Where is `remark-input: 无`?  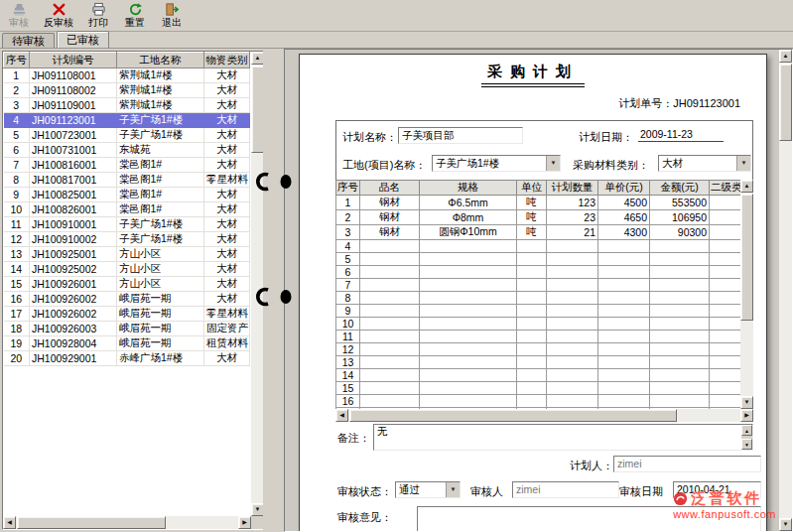 remark-input: 无 is located at coordinates (564, 437).